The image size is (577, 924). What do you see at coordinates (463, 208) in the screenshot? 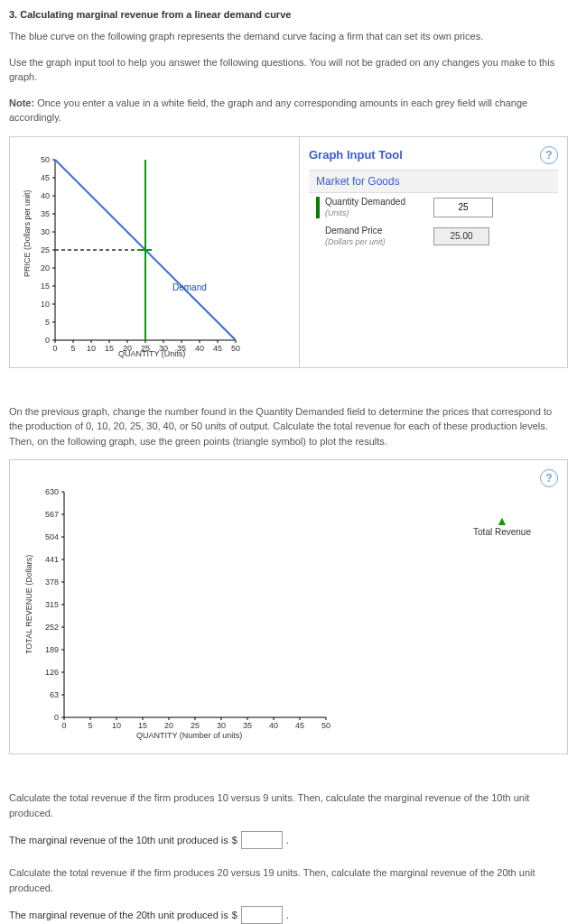
I see `qty-demanded-input` at bounding box center [463, 208].